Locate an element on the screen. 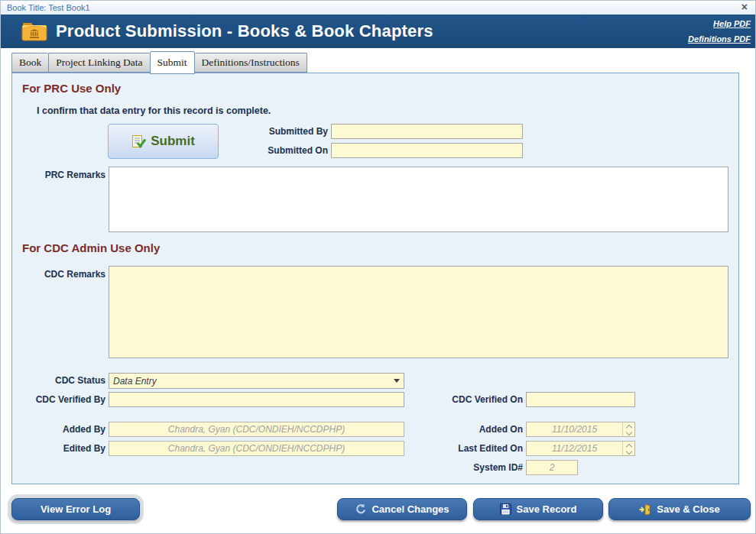 The height and width of the screenshot is (534, 756). system-id-input is located at coordinates (552, 468).